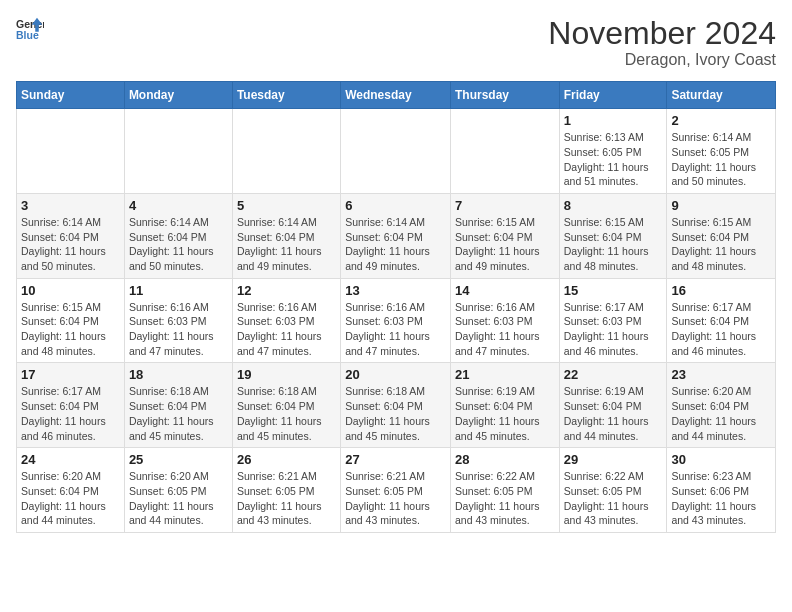 Image resolution: width=792 pixels, height=612 pixels. Describe the element at coordinates (504, 236) in the screenshot. I see `table-row: 7Sunrise: 6:15 AMSunset: 6:04 PMDaylight…` at that location.